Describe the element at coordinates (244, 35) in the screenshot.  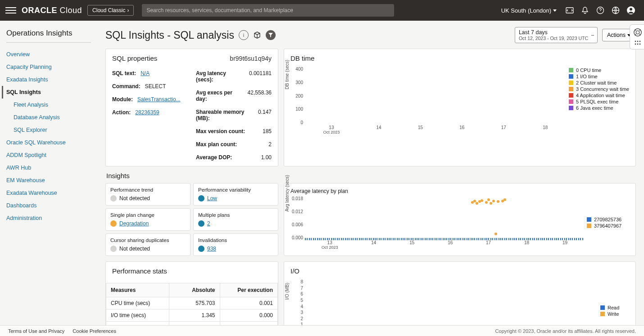
I see `info-icon: i` at that location.